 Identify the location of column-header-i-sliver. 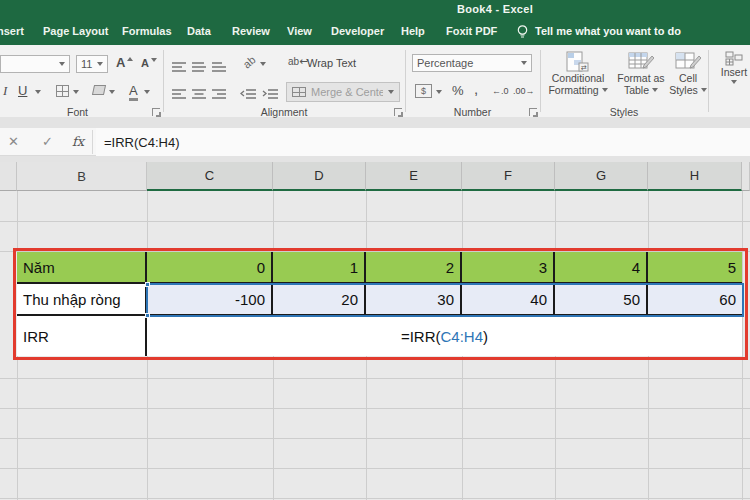
(746, 176).